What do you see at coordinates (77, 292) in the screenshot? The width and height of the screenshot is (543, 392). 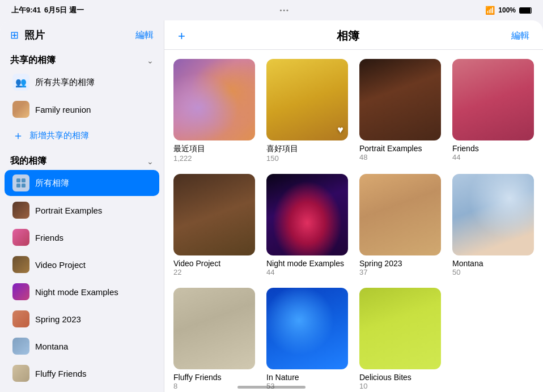 I see `sidebar-night-label: Night mode Examples` at bounding box center [77, 292].